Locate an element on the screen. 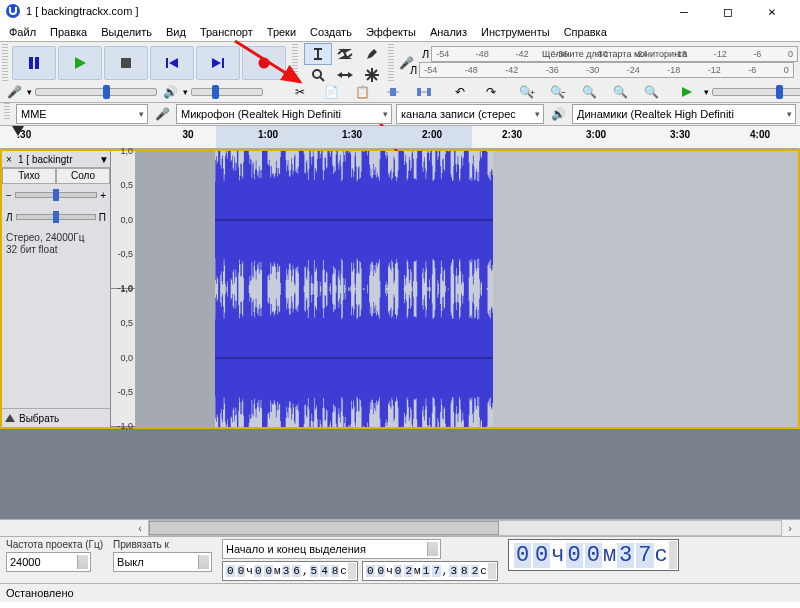 This screenshot has width=800, height=608. mic-icon: 🎤 is located at coordinates (14, 92).